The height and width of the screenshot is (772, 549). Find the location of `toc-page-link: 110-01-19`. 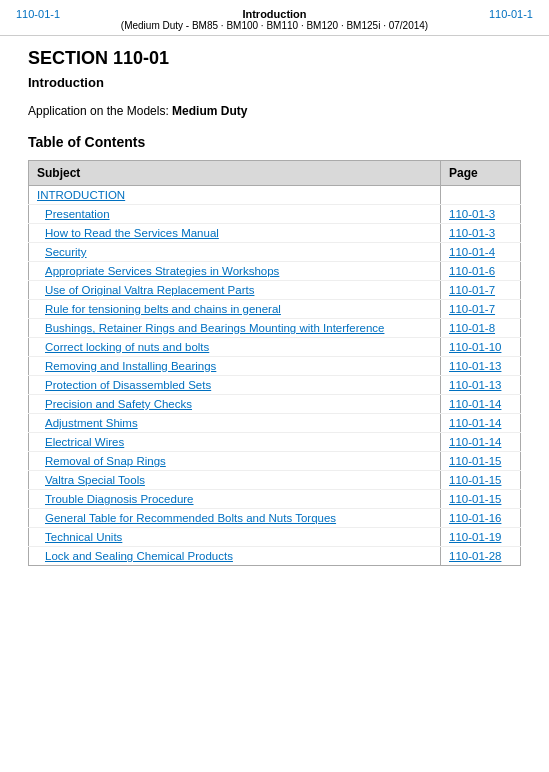

toc-page-link: 110-01-19 is located at coordinates (475, 537).